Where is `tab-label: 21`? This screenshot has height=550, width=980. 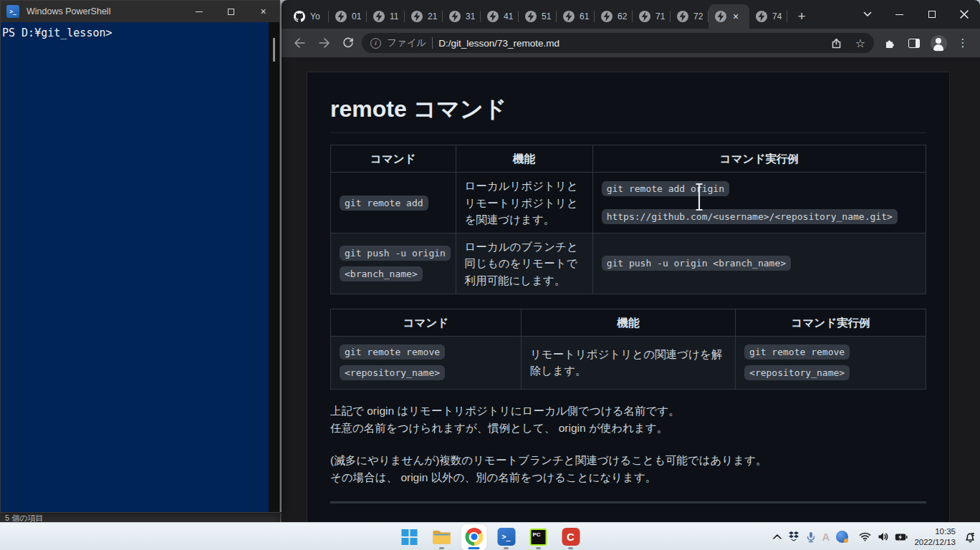
tab-label: 21 is located at coordinates (433, 16).